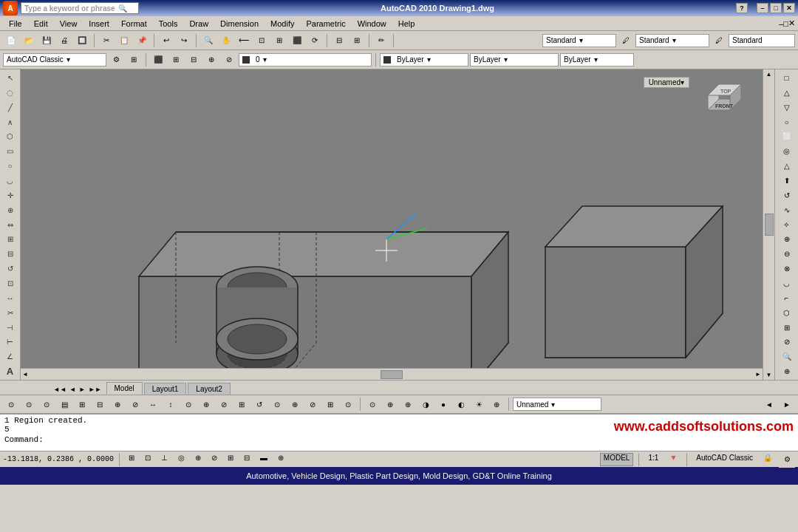  What do you see at coordinates (392, 375) in the screenshot?
I see `scroll-hthumb` at bounding box center [392, 375].